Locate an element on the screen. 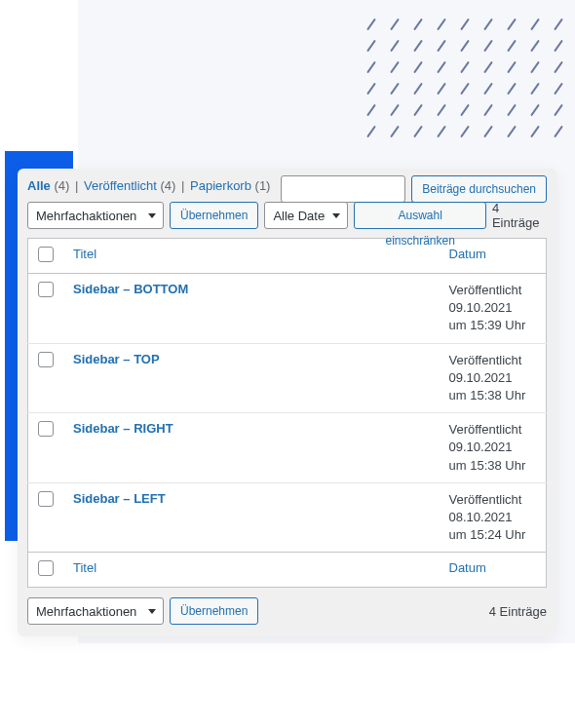  column-footer-date: Datum is located at coordinates (493, 570).